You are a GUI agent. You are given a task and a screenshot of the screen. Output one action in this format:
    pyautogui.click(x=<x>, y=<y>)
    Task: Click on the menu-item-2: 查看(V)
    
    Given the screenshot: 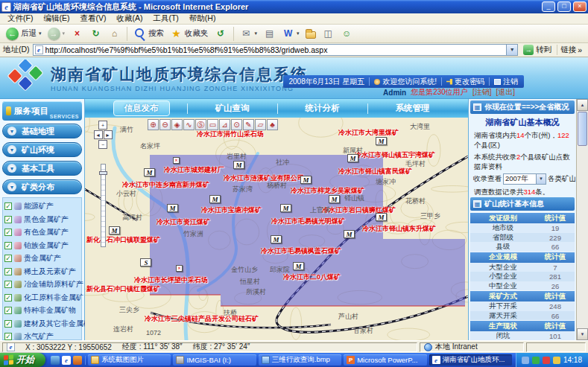 What is the action you would take?
    pyautogui.click(x=92, y=19)
    